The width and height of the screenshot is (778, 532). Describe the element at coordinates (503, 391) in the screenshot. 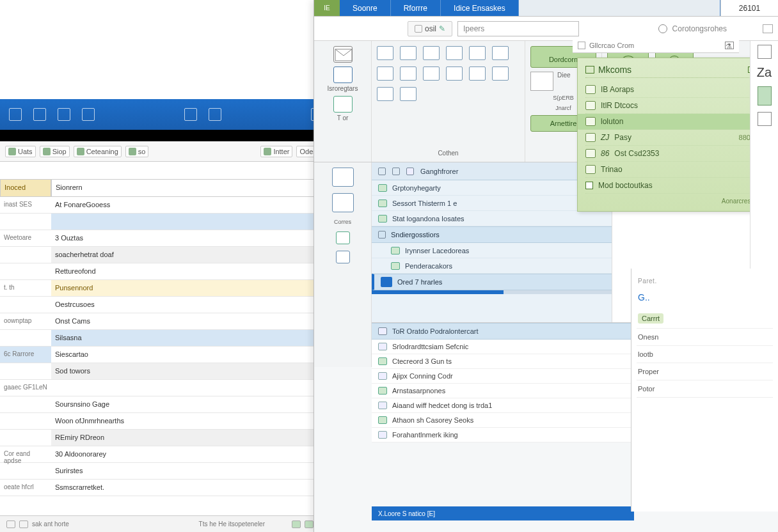

I see `list-item: Arnstasarpnones` at that location.